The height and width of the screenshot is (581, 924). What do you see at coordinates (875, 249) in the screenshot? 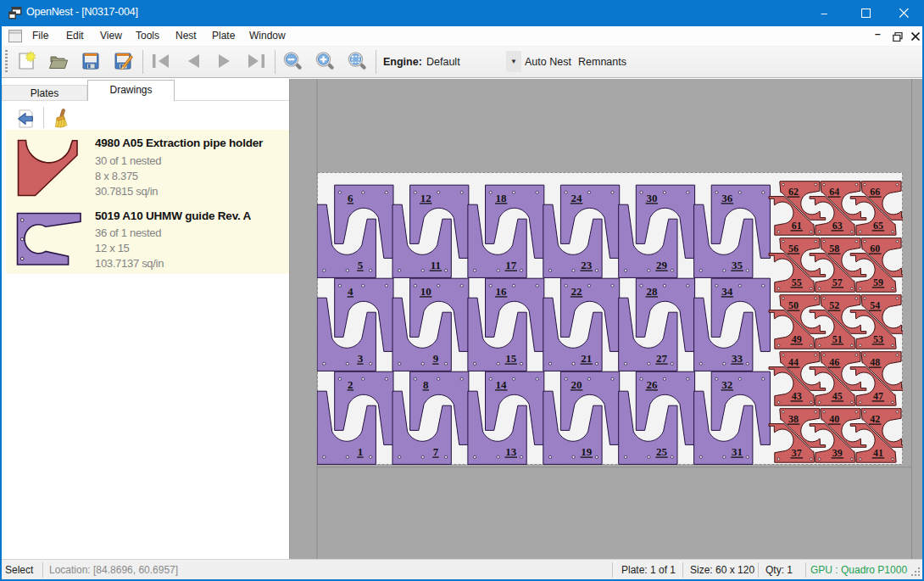
I see `svg-text: 60` at bounding box center [875, 249].